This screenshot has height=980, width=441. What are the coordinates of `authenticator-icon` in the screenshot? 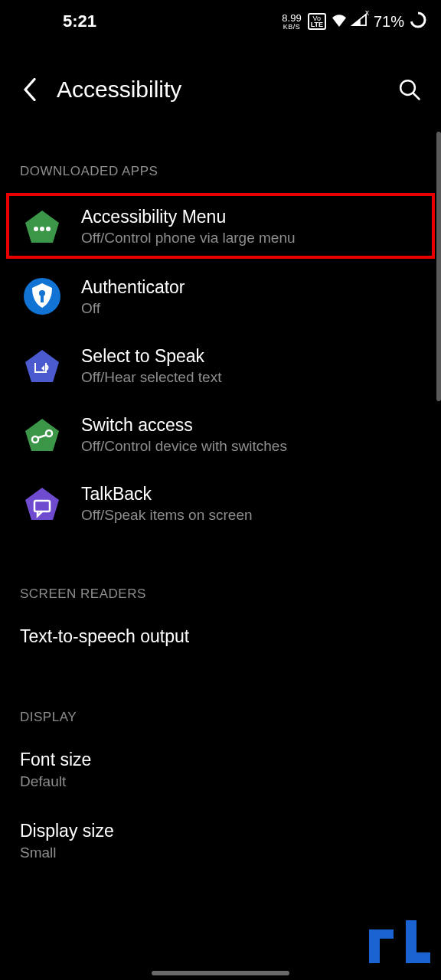 It's located at (42, 296).